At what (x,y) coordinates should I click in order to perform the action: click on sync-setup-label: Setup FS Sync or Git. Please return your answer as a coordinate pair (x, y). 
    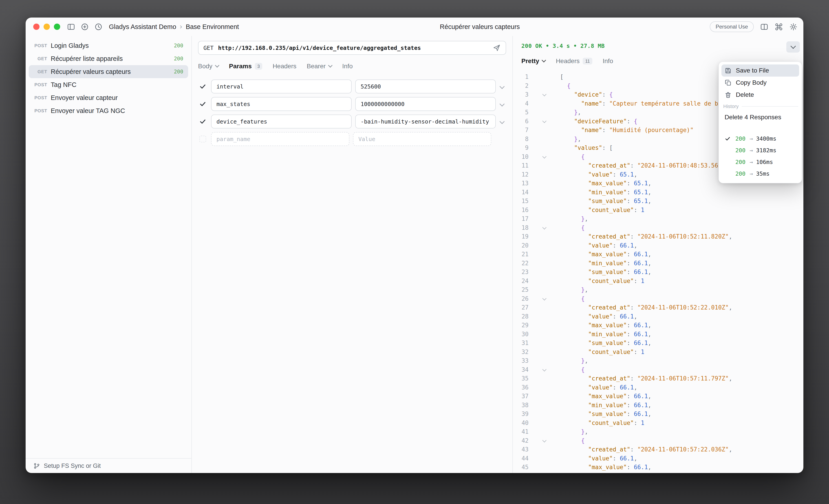
    Looking at the image, I should click on (72, 466).